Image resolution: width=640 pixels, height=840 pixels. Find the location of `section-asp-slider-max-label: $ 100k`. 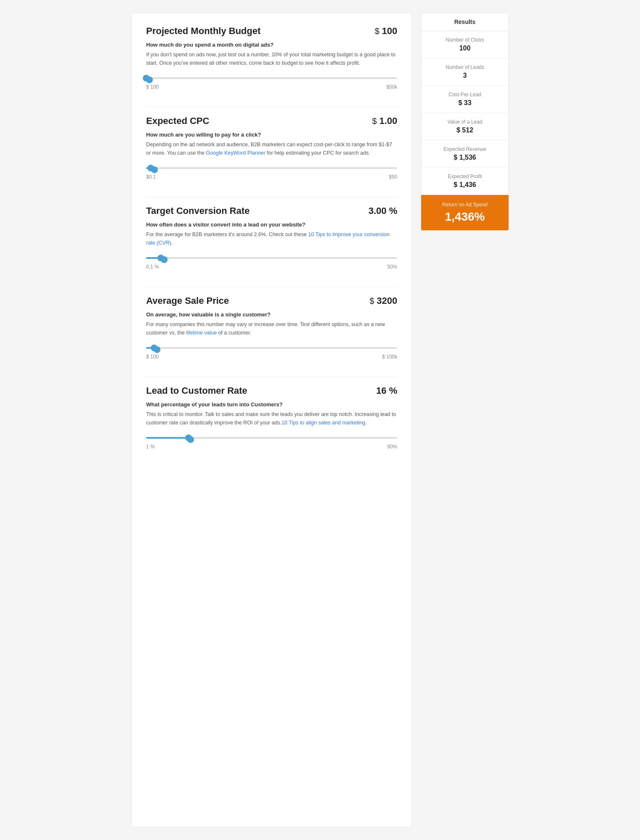

section-asp-slider-max-label: $ 100k is located at coordinates (390, 357).